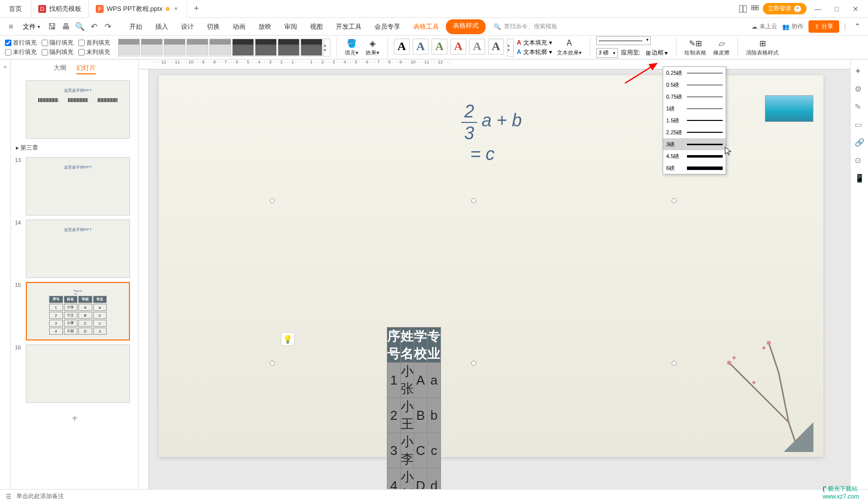 The height and width of the screenshot is (503, 868). Describe the element at coordinates (860, 89) in the screenshot. I see `settings-icon: ⚙` at that location.